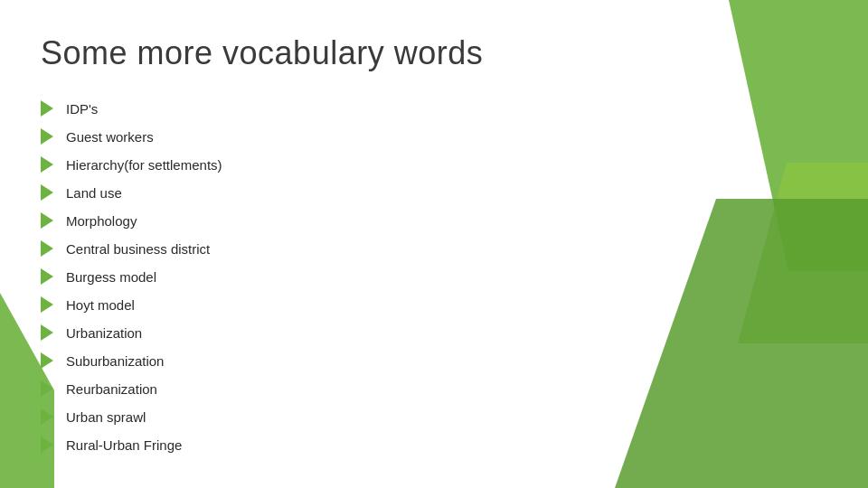  I want to click on bullet-text: Reurbanization, so click(112, 389).